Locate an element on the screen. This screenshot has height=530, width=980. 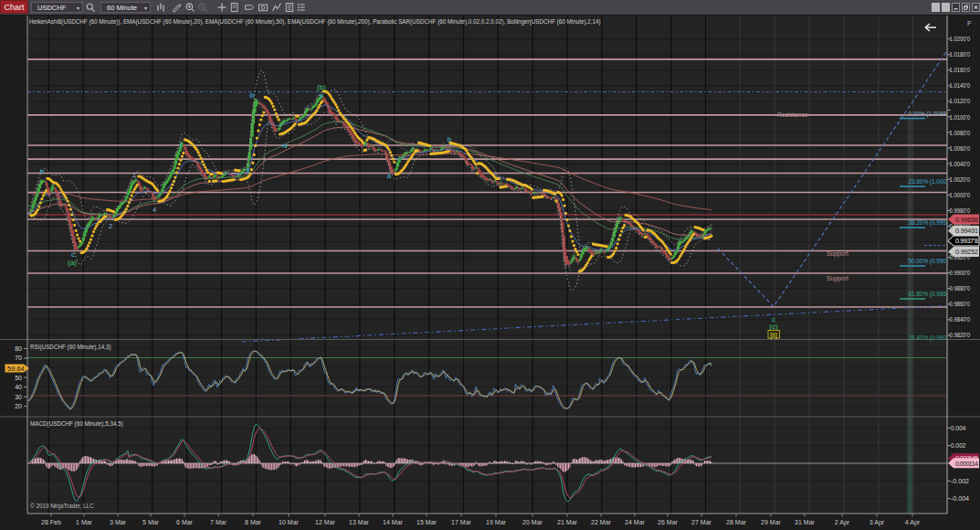
svg-text: 27 Mar is located at coordinates (701, 523).